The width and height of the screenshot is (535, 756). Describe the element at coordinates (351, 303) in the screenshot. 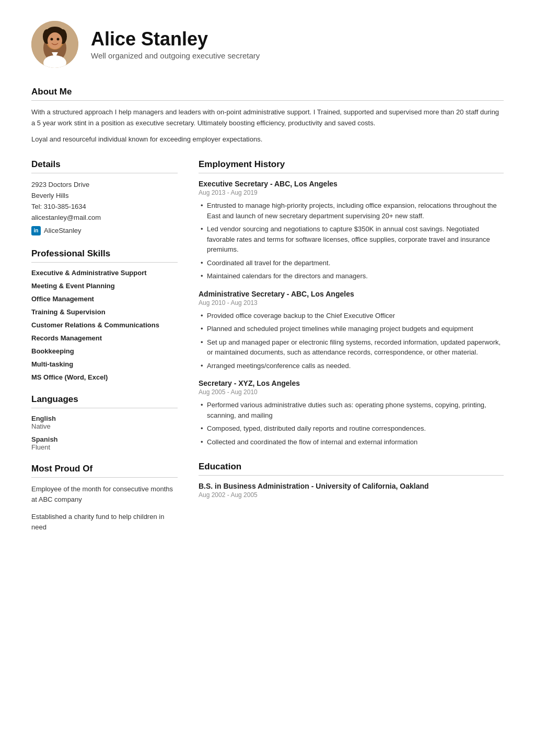

I see `job-1-dates: Aug 2010 - Aug 2013` at that location.